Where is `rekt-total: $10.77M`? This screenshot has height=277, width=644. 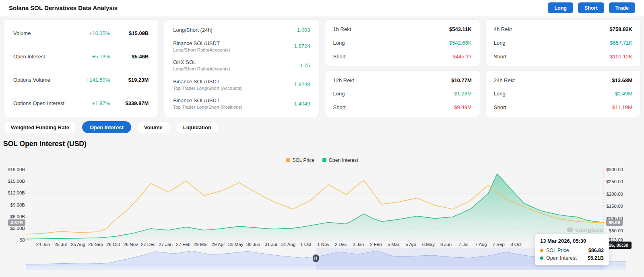
rekt-total: $10.77M is located at coordinates (461, 81).